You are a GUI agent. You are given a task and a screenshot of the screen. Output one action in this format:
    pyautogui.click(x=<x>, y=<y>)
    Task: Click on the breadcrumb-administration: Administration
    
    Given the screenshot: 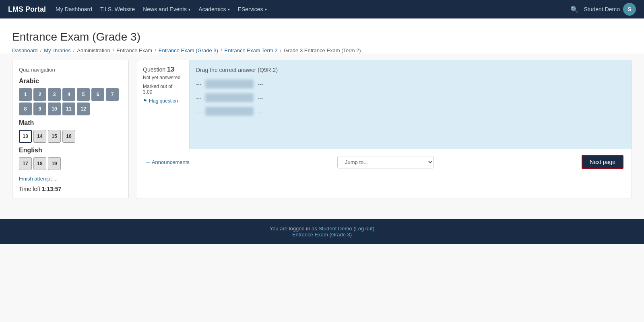 What is the action you would take?
    pyautogui.click(x=93, y=51)
    